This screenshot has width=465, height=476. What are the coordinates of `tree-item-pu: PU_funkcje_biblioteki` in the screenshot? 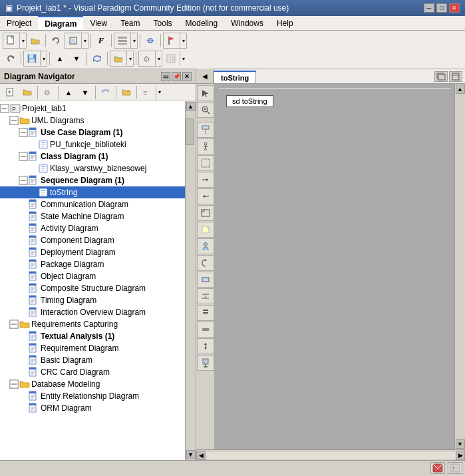 It's located at (92, 144).